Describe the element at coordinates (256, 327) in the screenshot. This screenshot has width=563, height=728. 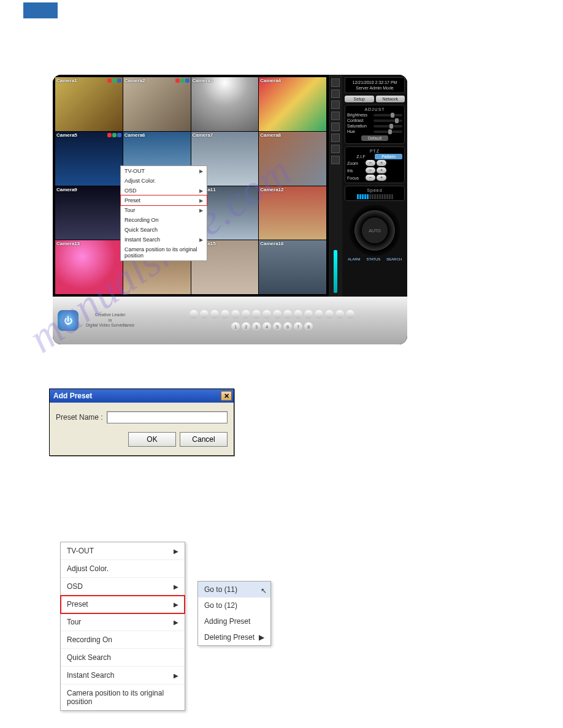
I see `num-button: 3` at that location.